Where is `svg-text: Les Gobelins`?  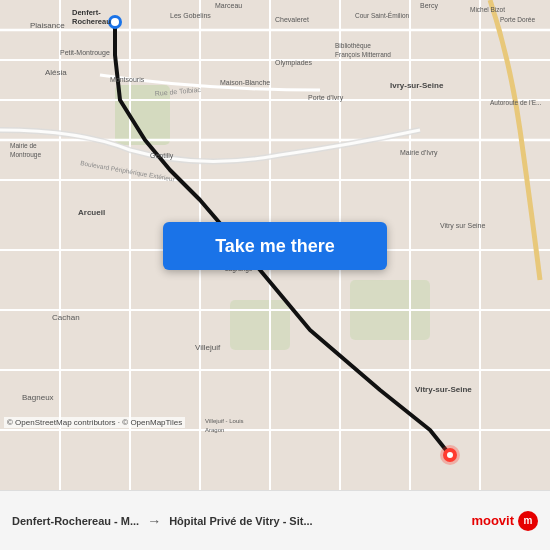
svg-text: Les Gobelins is located at coordinates (190, 16).